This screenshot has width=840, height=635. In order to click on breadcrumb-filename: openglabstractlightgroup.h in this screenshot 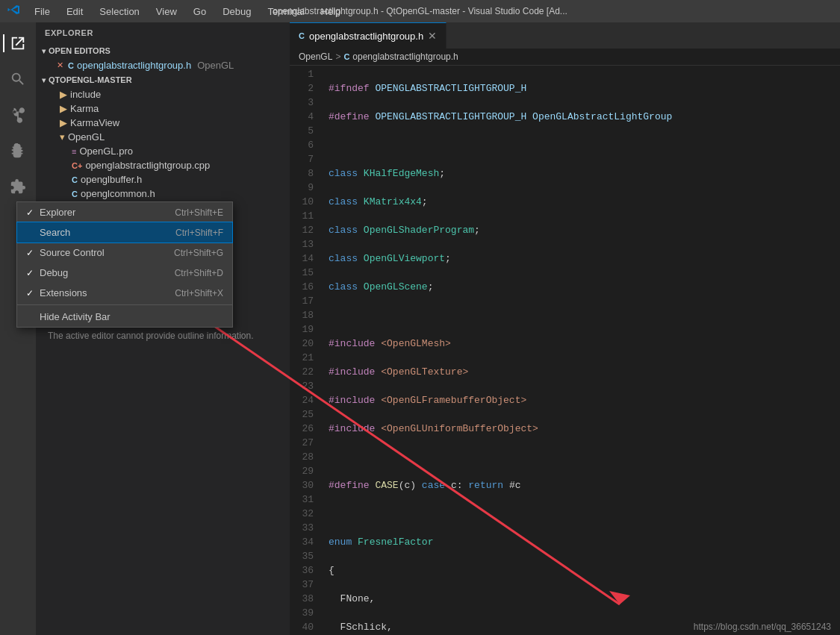, I will do `click(405, 57)`.